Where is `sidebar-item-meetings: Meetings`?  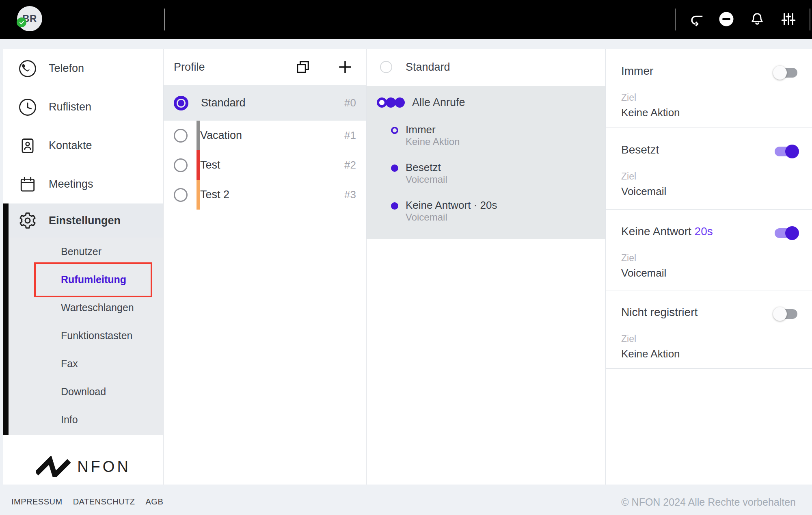
sidebar-item-meetings: Meetings is located at coordinates (83, 184).